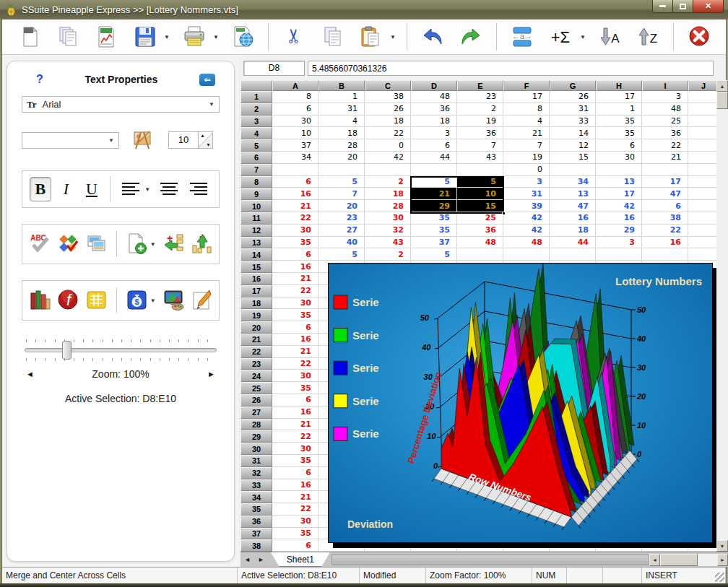  Describe the element at coordinates (388, 231) in the screenshot. I see `cell-C12: 32` at that location.